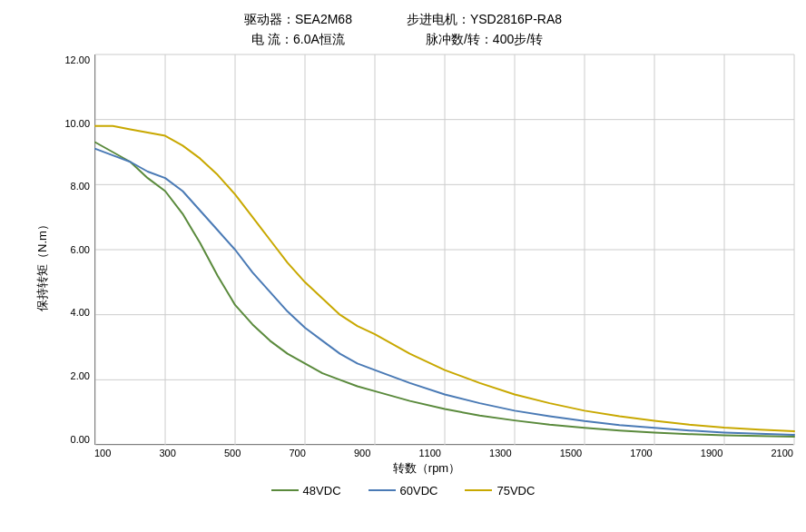 This screenshot has height=532, width=806. Describe the element at coordinates (77, 250) in the screenshot. I see `y-labels: 0.00 2.00 4.00 6.00 8.00 10.00 12.00` at that location.